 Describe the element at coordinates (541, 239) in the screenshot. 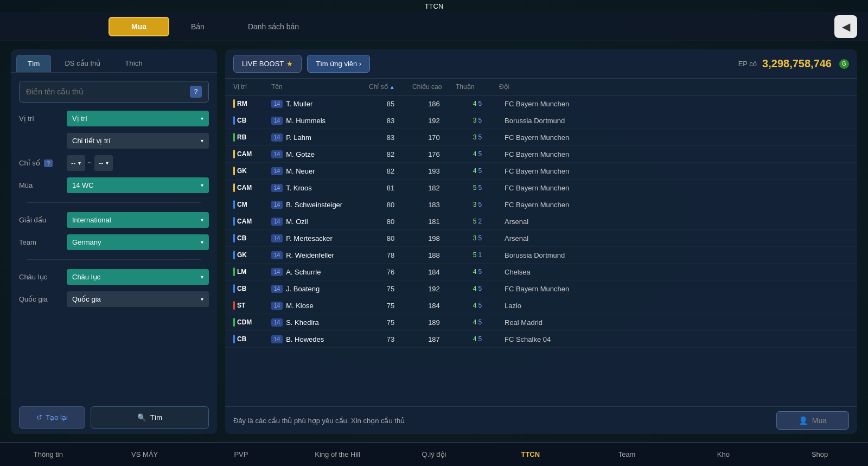

I see `table-row: CB 14 P. Mertesacker 80 198 3 5 Arsenal` at that location.